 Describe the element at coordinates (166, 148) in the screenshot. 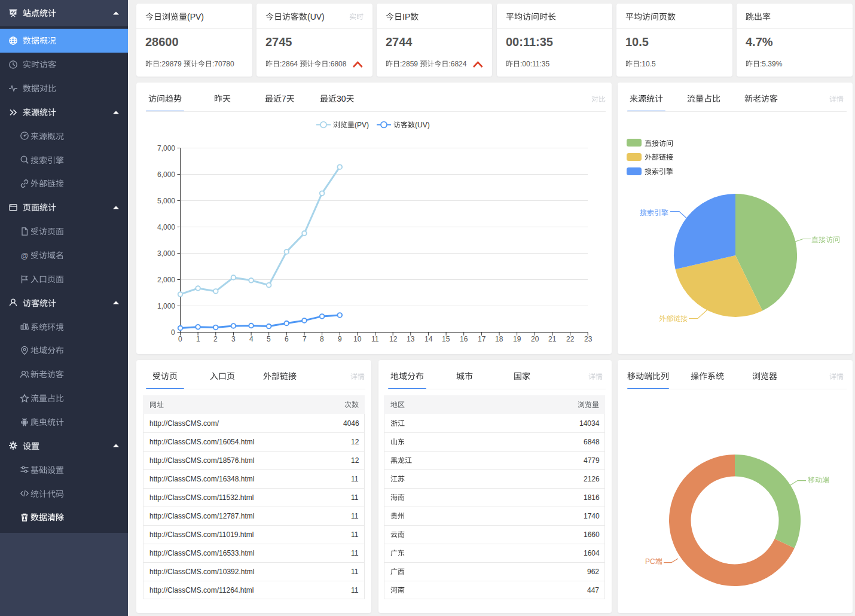

I see `svg-text: 7,000` at that location.